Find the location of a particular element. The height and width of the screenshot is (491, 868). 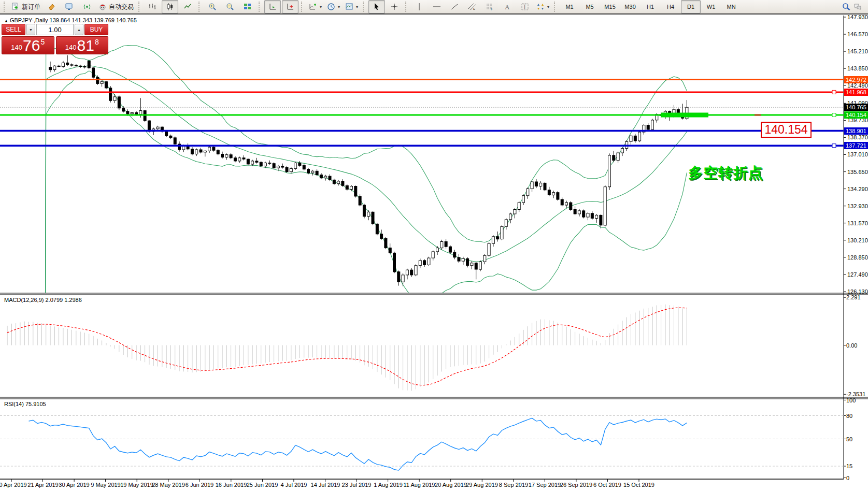

sell-price-sup: 5 is located at coordinates (42, 42).